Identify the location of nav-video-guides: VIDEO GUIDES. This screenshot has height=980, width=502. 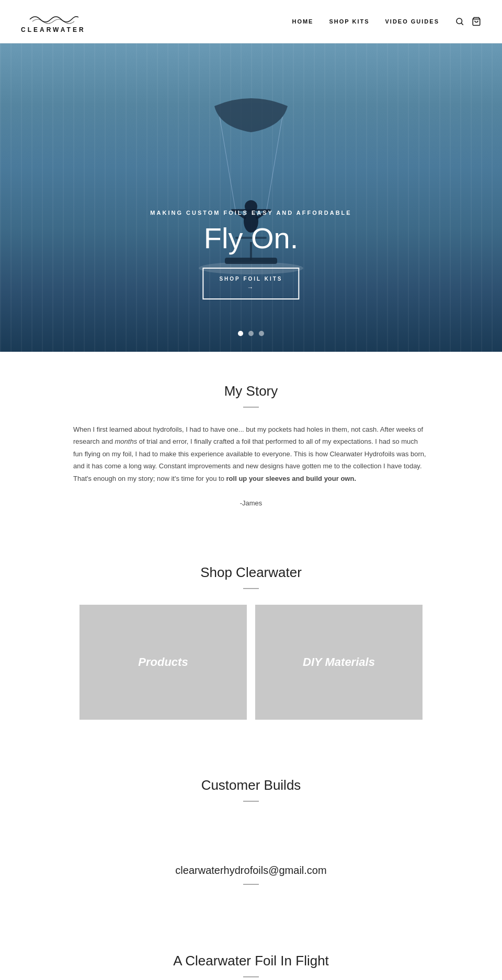
(412, 21).